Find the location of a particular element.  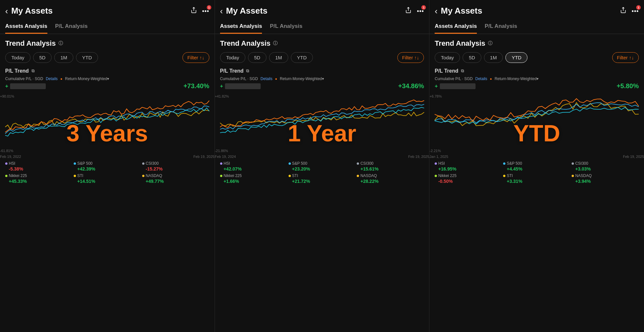

header: ‹My Assets•••1 is located at coordinates (322, 10).